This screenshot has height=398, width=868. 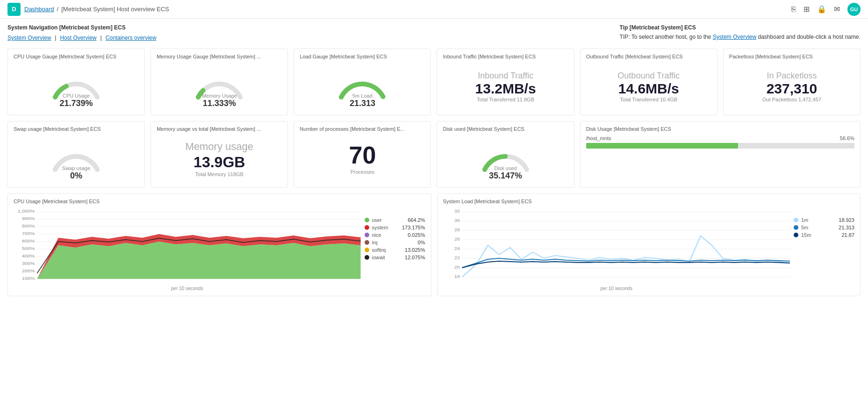 What do you see at coordinates (505, 57) in the screenshot?
I see `inbound-title: Inbound Traffic [Metricbeat System] ECS` at bounding box center [505, 57].